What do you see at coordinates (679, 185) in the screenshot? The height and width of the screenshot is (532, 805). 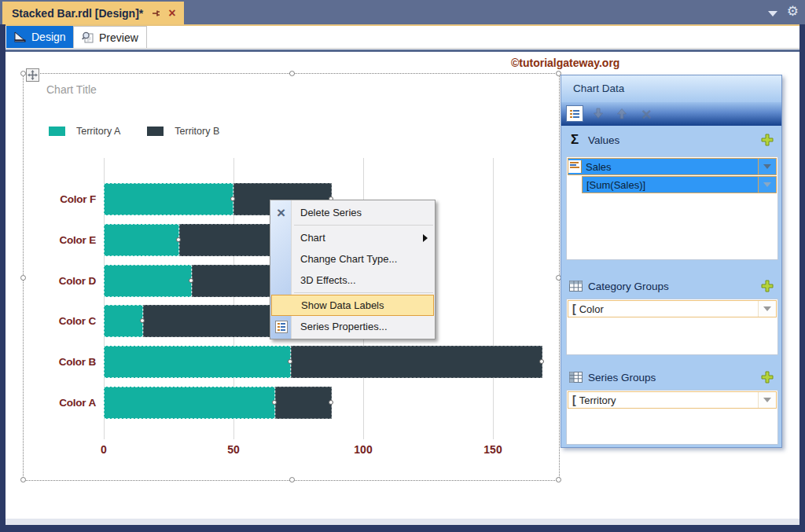 I see `value-field-row-sum-sales: [Sum(Sales)]` at bounding box center [679, 185].